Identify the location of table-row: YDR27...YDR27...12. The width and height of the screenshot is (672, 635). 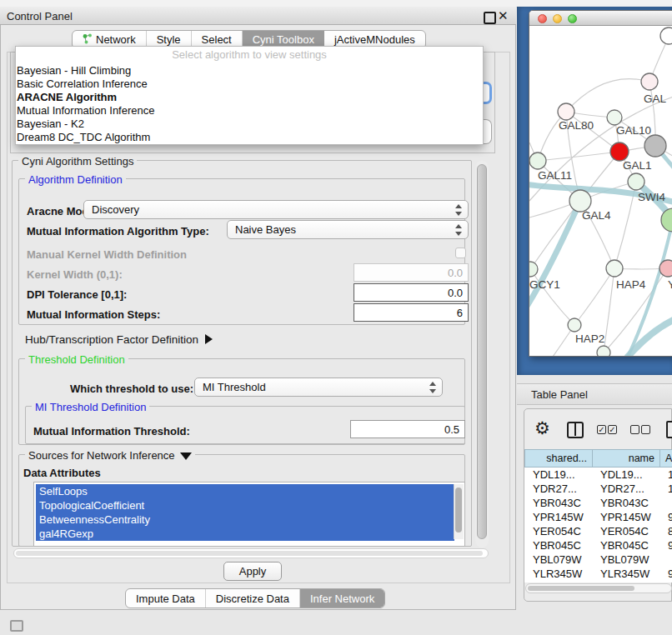
(599, 488).